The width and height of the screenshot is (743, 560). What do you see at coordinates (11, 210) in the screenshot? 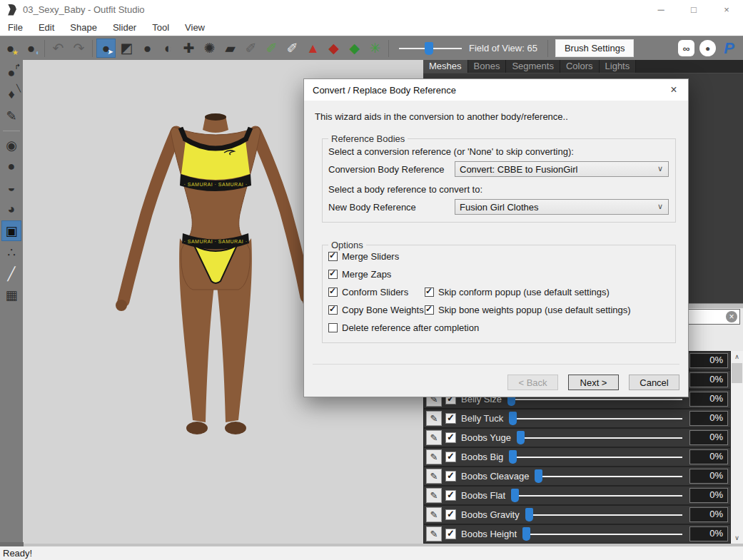
I see `brush-falloff-alt-icon: ◕` at bounding box center [11, 210].